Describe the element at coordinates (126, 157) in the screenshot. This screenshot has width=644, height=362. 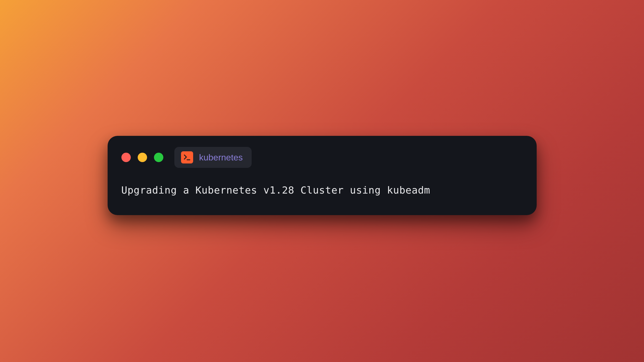
I see `close-button` at that location.